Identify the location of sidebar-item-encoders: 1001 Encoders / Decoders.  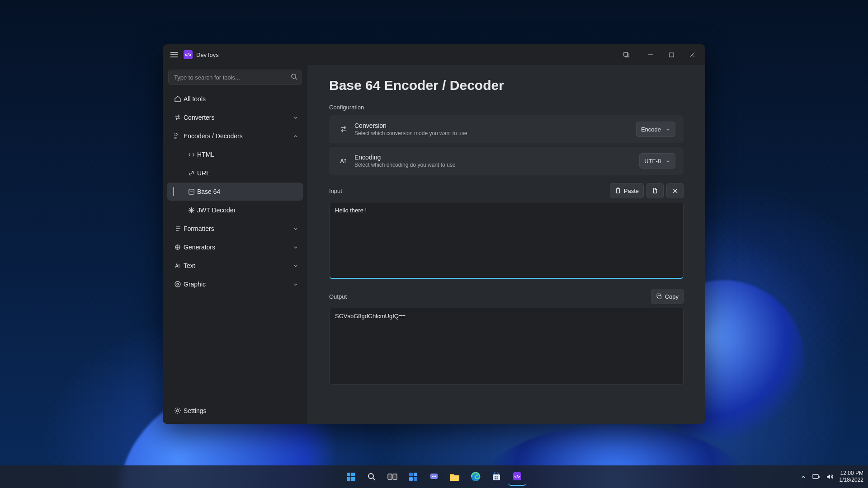
(235, 136).